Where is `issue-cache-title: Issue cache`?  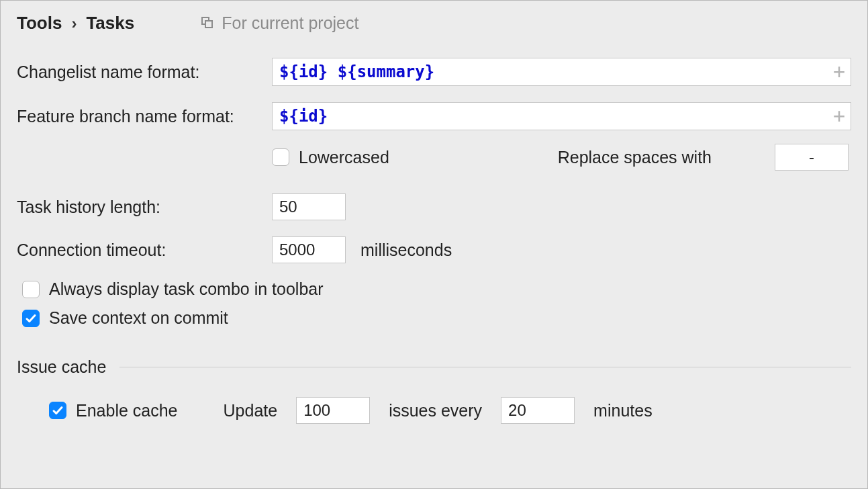
issue-cache-title: Issue cache is located at coordinates (62, 367).